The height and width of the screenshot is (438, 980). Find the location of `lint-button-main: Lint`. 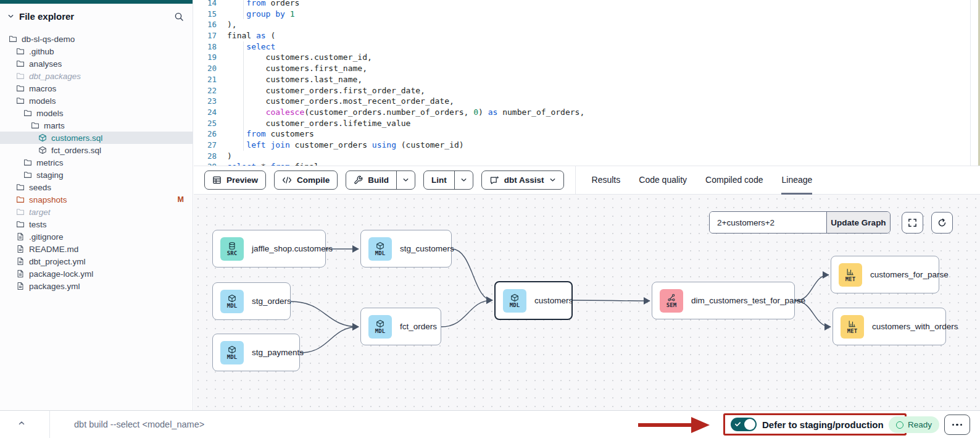

lint-button-main: Lint is located at coordinates (439, 180).